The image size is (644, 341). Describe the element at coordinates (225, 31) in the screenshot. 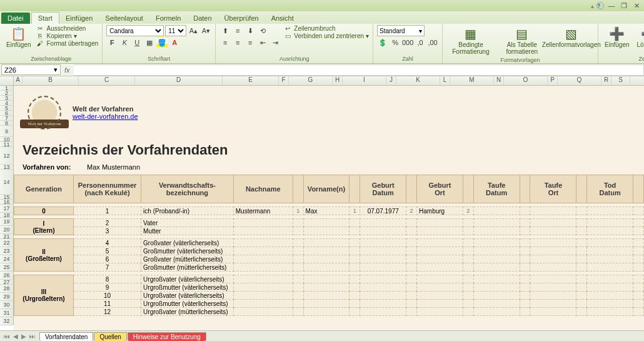

I see `align-top-icon: ⬆` at that location.